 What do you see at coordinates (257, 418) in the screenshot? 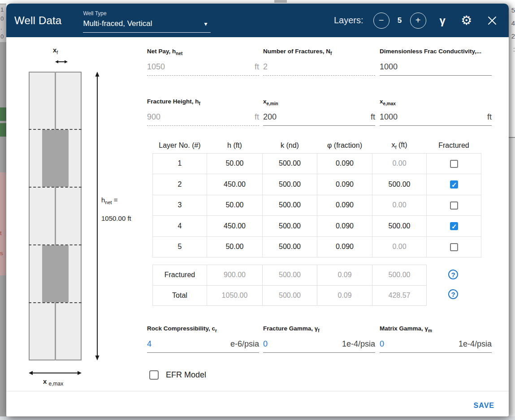
I see `background-bottom-strip` at bounding box center [257, 418].